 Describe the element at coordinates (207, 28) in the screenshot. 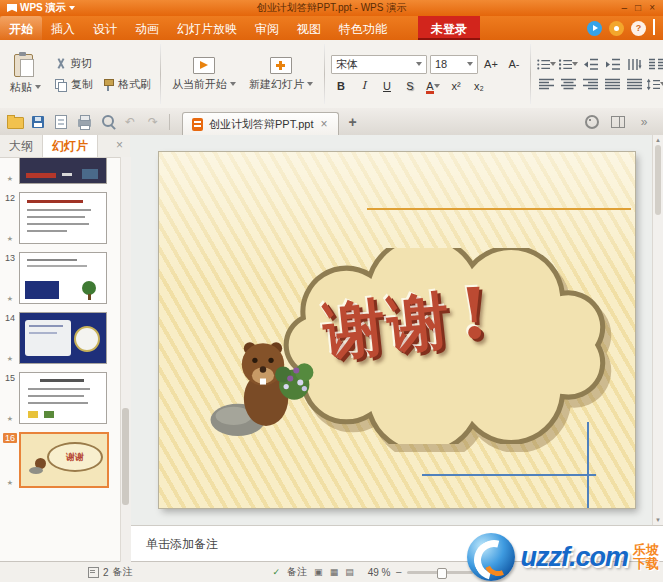

I see `tab-slideshow: 幻灯片放映` at that location.